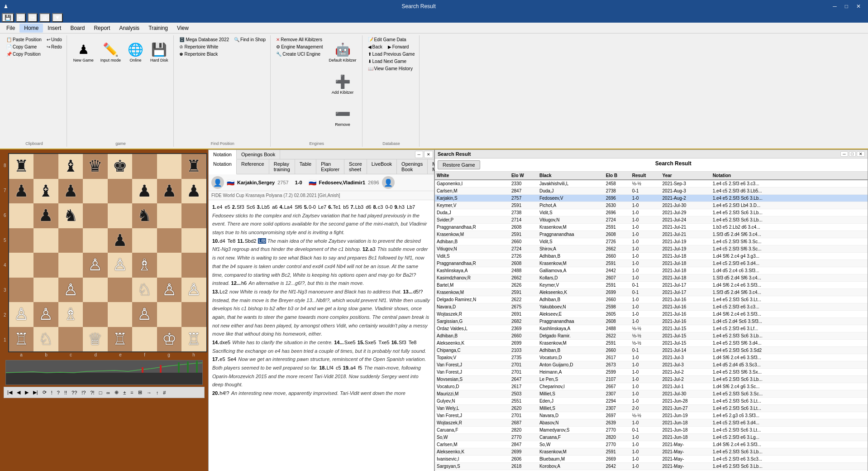 The height and width of the screenshot is (471, 868). I want to click on menu-file: File, so click(11, 28).